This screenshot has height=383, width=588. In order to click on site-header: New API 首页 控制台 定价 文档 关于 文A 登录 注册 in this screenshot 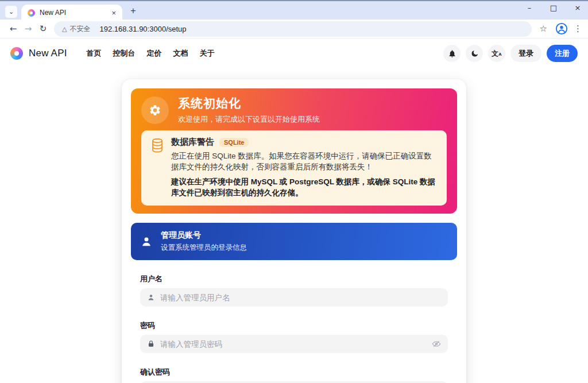, I will do `click(294, 53)`.